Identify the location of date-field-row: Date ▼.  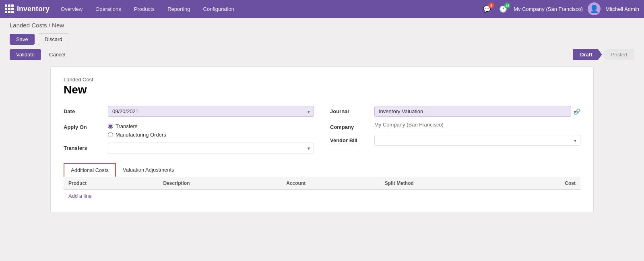
(189, 111).